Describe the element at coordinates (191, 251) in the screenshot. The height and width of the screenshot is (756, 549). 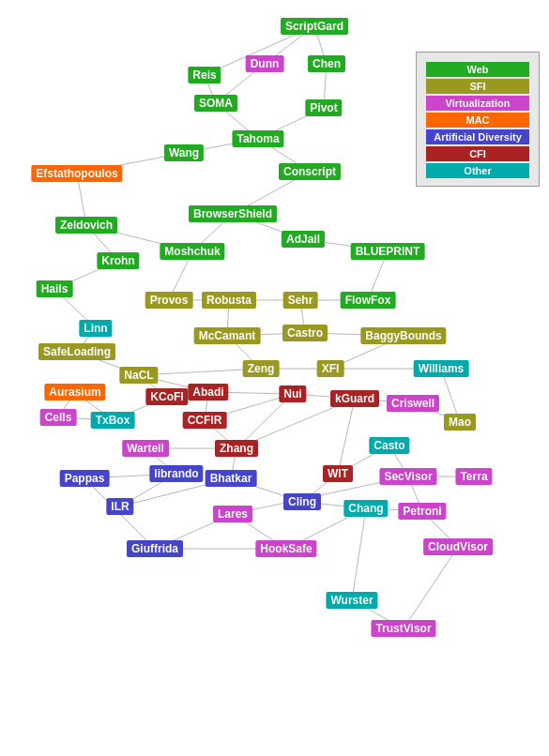
I see `node-moshchuk: Moshchuk` at that location.